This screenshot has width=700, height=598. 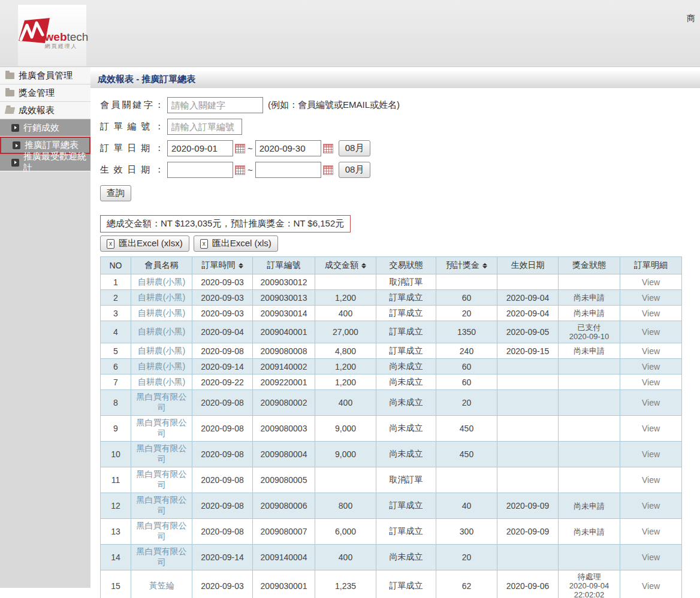 I want to click on sidebar-item-member-management: 推廣會員管理, so click(x=46, y=75).